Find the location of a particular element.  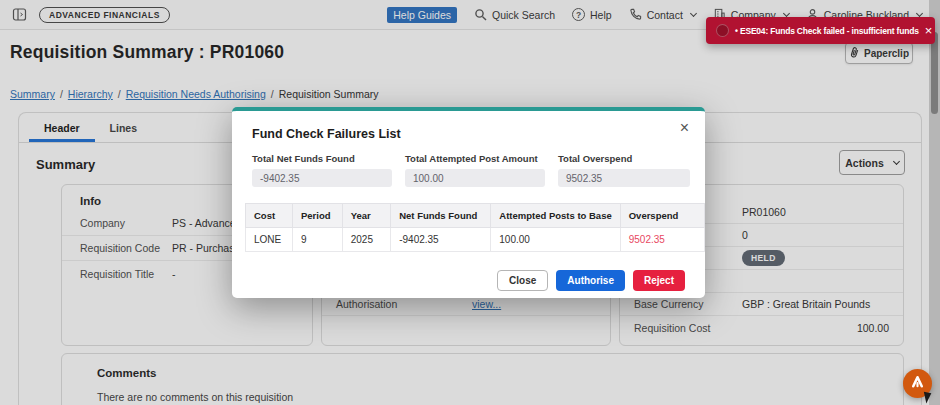

modal-title: Fund Check Failures List is located at coordinates (326, 134).